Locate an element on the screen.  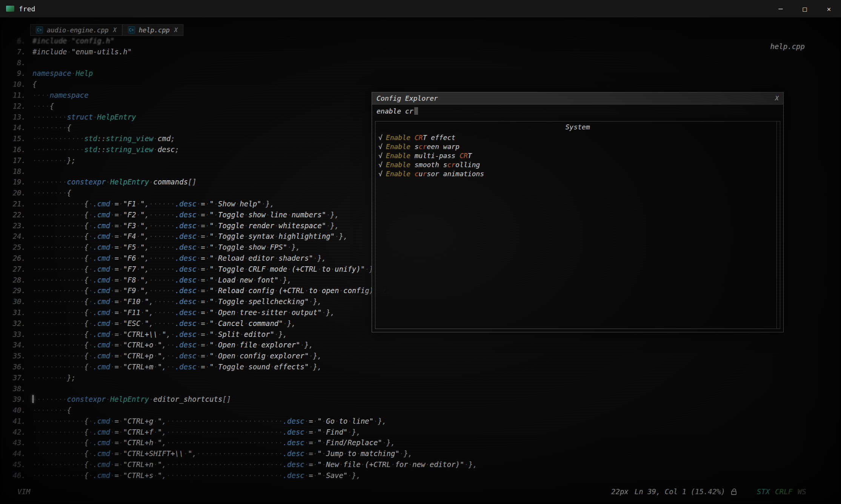
code-line: 39.········constexpr·HelpEntry·editor_sh… is located at coordinates (424, 399).